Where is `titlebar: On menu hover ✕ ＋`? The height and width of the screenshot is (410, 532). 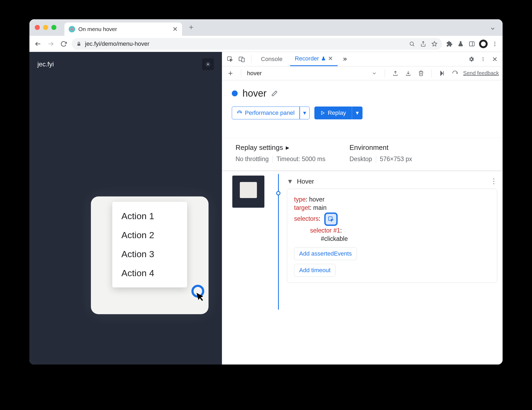 titlebar: On menu hover ✕ ＋ is located at coordinates (266, 28).